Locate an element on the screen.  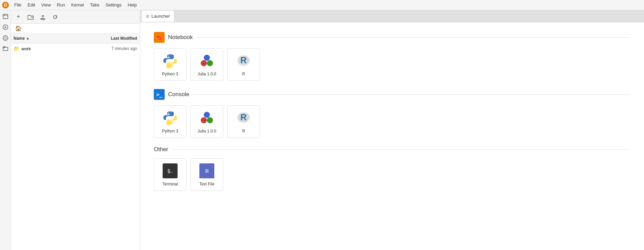
notebook-julia-label: Julia 1.0.0 is located at coordinates (207, 74).